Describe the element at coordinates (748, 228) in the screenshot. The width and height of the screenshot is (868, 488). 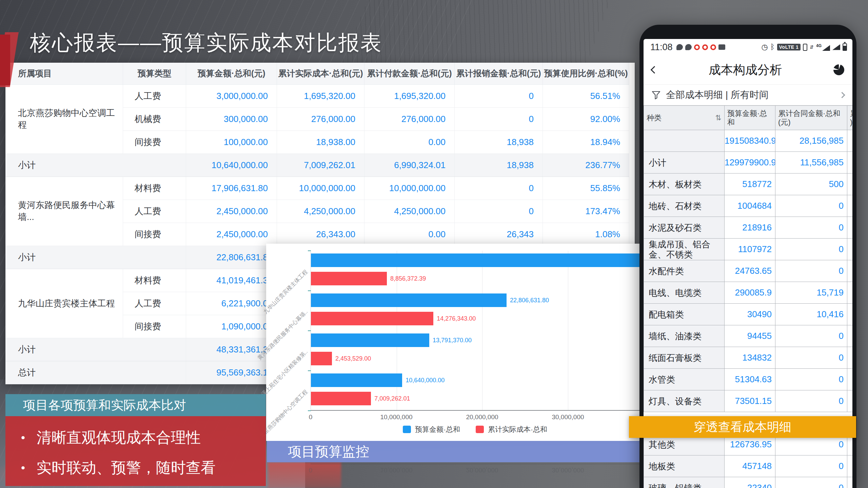
I see `cost-table-row: 水泥及砂石类2189160` at that location.